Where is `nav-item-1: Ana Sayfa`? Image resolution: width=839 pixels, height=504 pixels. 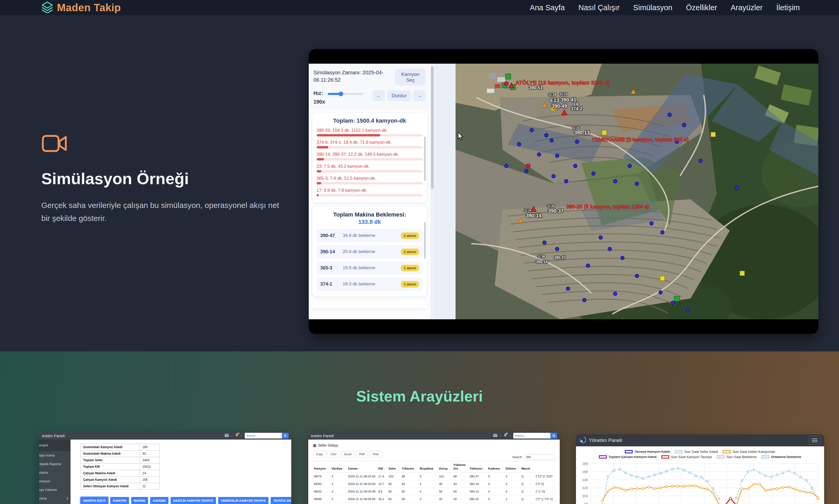 nav-item-1: Ana Sayfa is located at coordinates (547, 7).